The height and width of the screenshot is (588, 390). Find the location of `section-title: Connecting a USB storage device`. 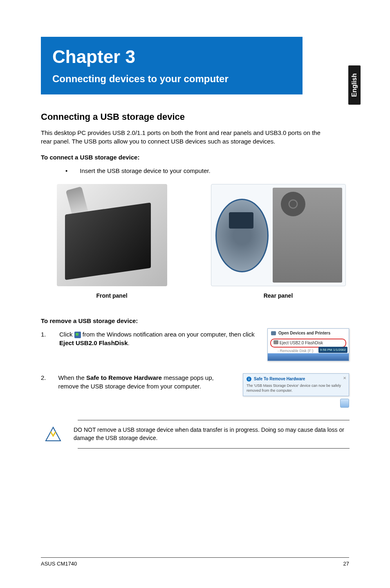

section-title: Connecting a USB storage device is located at coordinates (195, 117).